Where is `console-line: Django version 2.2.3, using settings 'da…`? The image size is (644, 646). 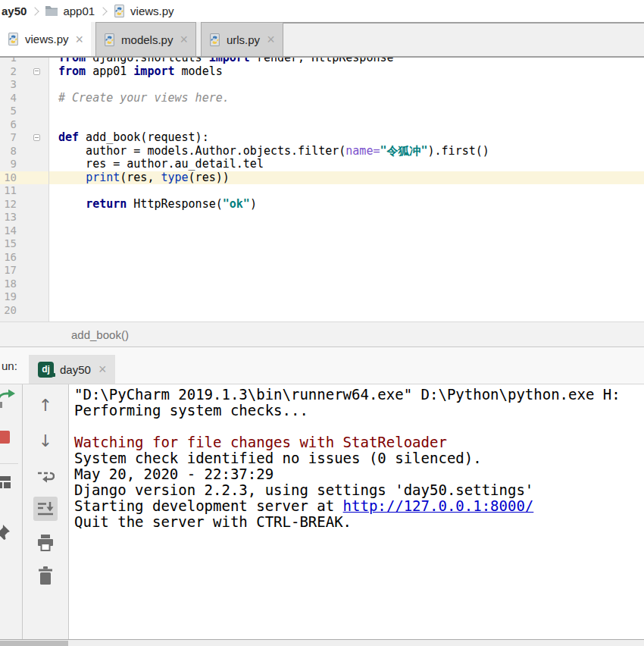 console-line: Django version 2.2.3, using settings 'da… is located at coordinates (359, 490).